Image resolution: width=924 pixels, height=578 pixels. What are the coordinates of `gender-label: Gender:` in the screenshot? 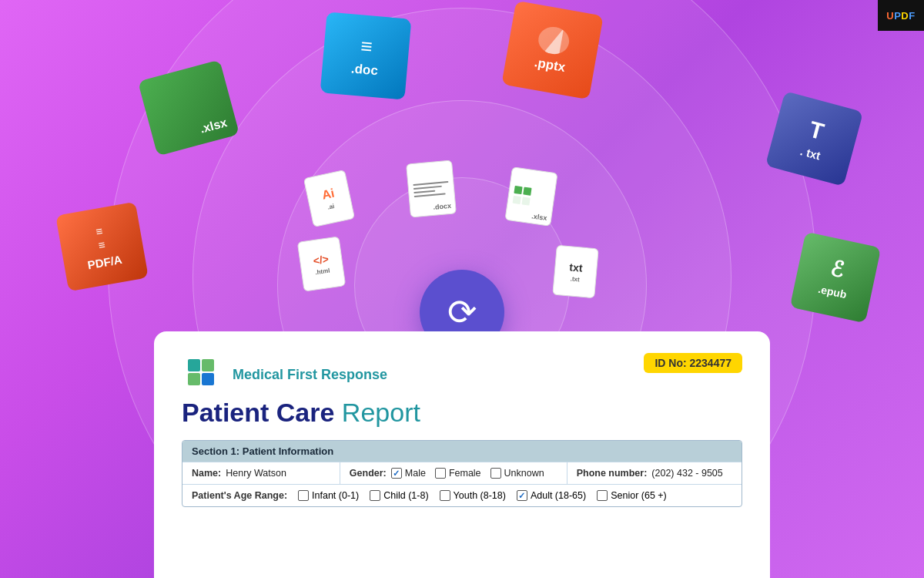 It's located at (368, 473).